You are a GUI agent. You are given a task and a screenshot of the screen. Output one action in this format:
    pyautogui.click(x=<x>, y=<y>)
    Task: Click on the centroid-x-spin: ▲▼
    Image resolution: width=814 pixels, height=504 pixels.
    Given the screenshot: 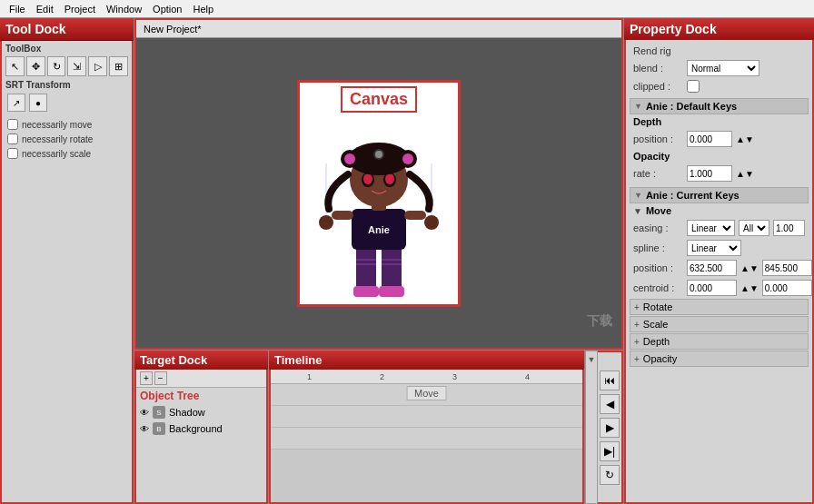 What is the action you would take?
    pyautogui.click(x=749, y=289)
    